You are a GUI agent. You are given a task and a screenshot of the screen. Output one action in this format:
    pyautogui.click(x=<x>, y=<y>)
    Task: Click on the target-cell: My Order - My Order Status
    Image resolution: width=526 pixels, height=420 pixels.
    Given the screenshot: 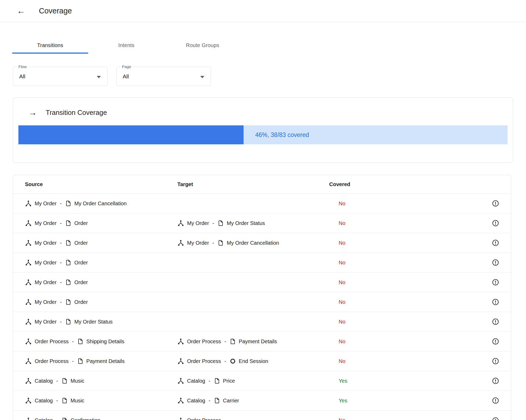 What is the action you would take?
    pyautogui.click(x=253, y=223)
    